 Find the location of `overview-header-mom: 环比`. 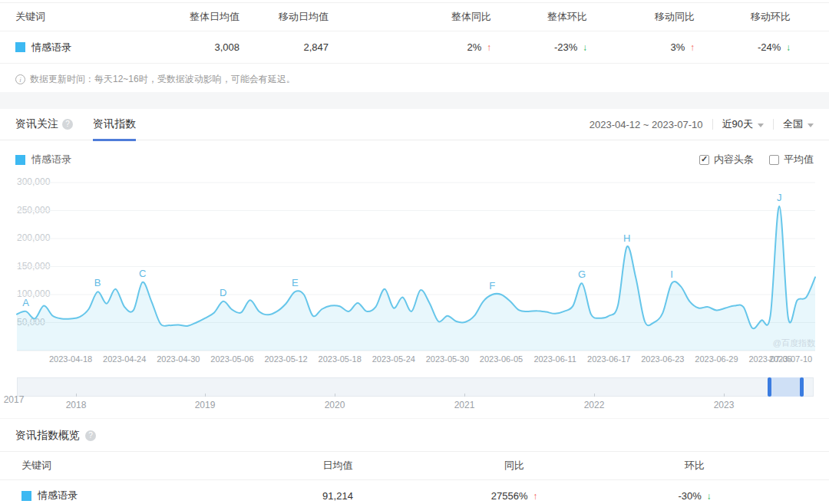

overview-header-mom: 环比 is located at coordinates (695, 466).